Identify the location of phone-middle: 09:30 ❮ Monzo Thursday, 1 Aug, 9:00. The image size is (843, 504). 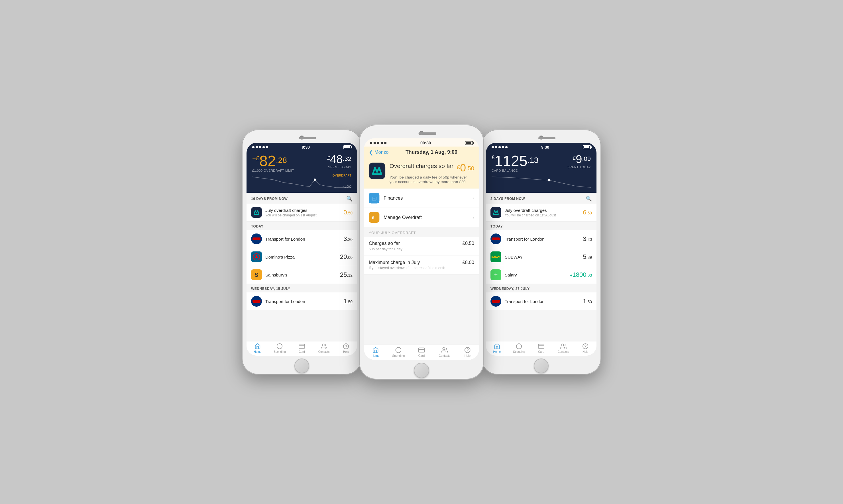
(422, 252).